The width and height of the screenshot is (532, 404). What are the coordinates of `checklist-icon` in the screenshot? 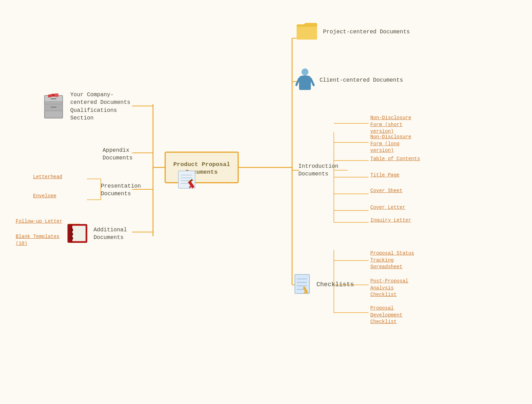 It's located at (302, 285).